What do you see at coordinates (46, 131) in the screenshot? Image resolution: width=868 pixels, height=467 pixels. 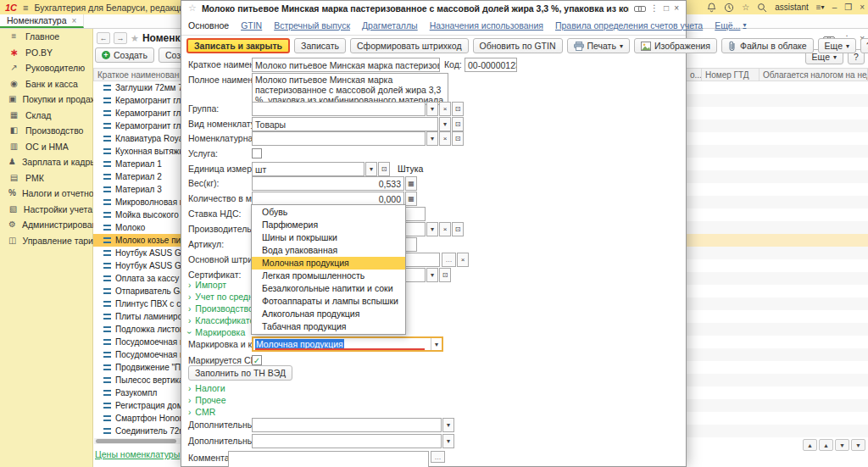 I see `sidebar-item: Производство` at bounding box center [46, 131].